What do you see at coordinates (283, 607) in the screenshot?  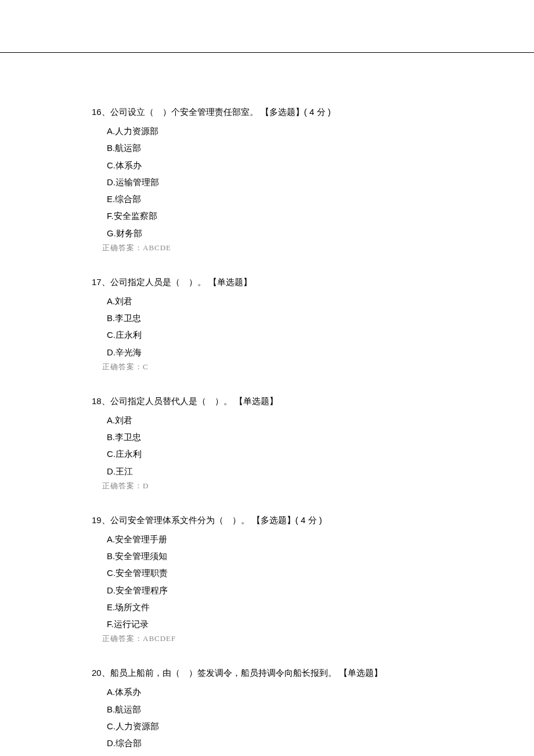 I see `option-e: E.场所文件` at bounding box center [283, 607].